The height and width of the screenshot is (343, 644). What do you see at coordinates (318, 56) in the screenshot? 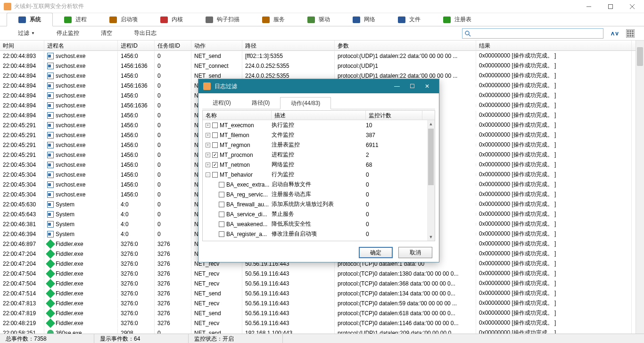
I see `table-row: 22:00:44:893svchost.exe1456:00NET_send[f…` at bounding box center [318, 56].